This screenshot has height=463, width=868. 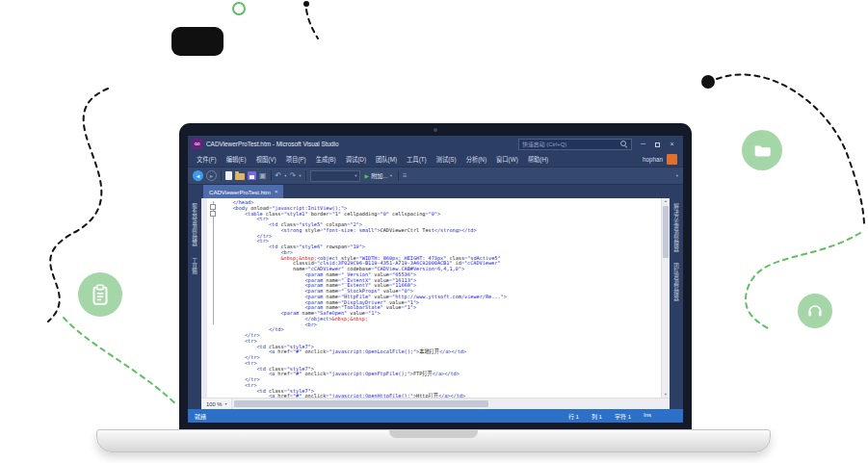 What do you see at coordinates (672, 144) in the screenshot?
I see `close-button: ×` at bounding box center [672, 144].